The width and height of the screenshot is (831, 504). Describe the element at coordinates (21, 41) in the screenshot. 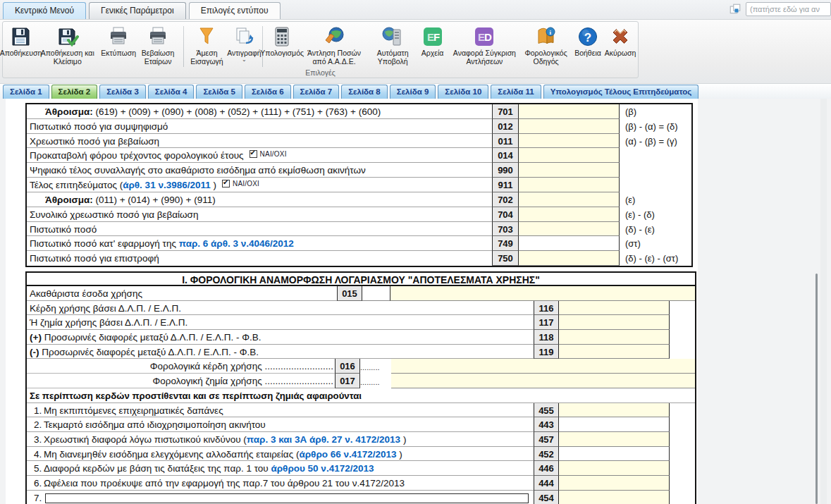

I see `save-button: Αποθήκευση` at that location.